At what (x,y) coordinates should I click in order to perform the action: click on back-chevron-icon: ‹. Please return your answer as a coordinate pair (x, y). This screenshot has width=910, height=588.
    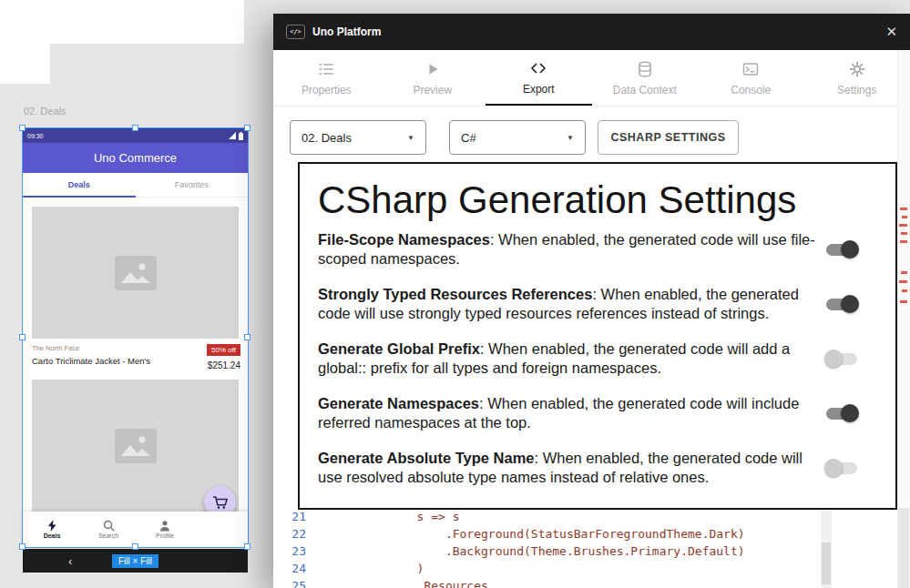
    Looking at the image, I should click on (70, 561).